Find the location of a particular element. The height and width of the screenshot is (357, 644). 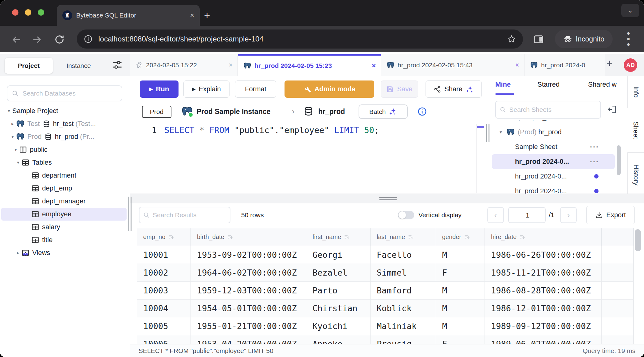

tab-project: Project is located at coordinates (29, 66).